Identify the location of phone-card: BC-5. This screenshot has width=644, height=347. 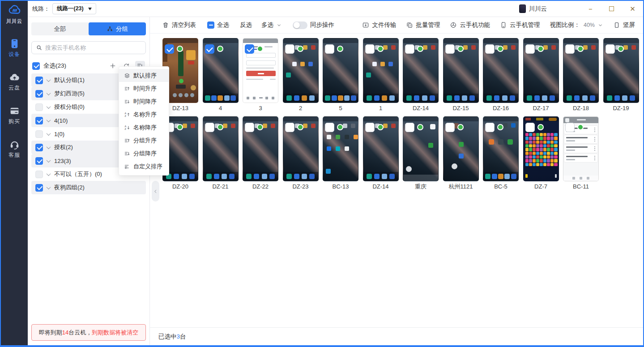
(501, 154).